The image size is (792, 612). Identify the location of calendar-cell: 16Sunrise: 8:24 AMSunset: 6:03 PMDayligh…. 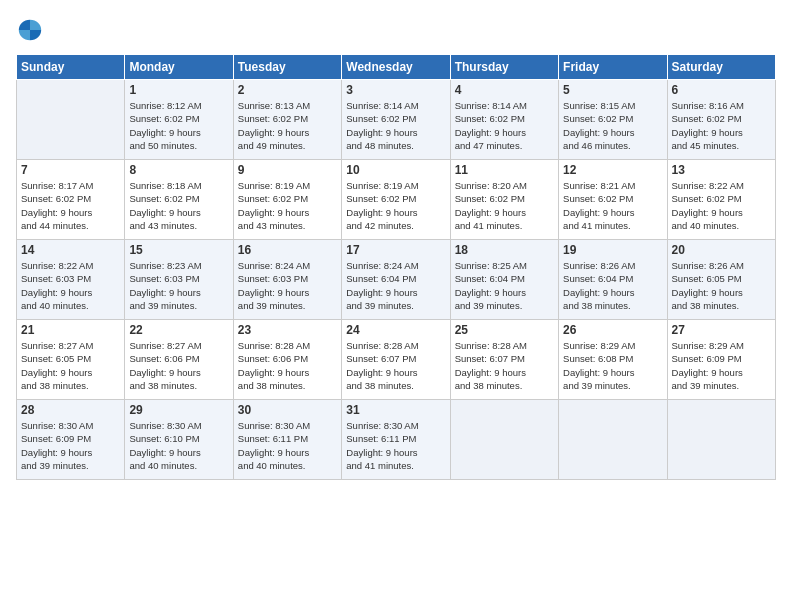
(287, 280).